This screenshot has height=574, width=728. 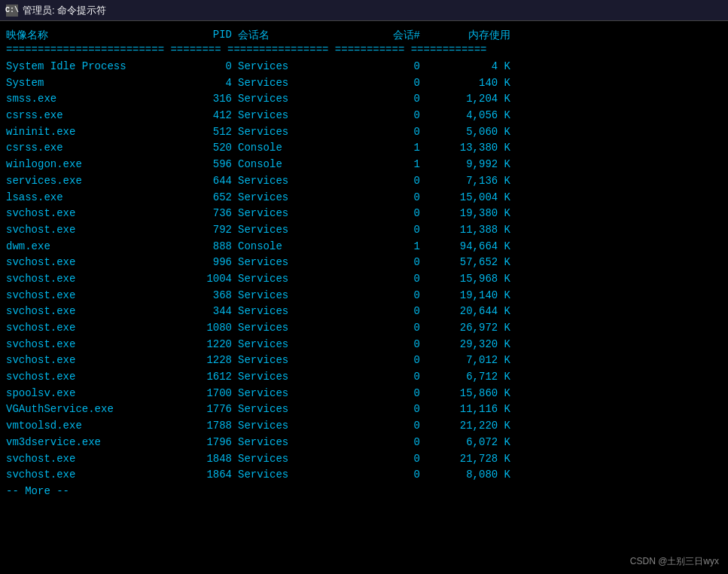 What do you see at coordinates (465, 394) in the screenshot?
I see `cell-memory: 15,860 K` at bounding box center [465, 394].